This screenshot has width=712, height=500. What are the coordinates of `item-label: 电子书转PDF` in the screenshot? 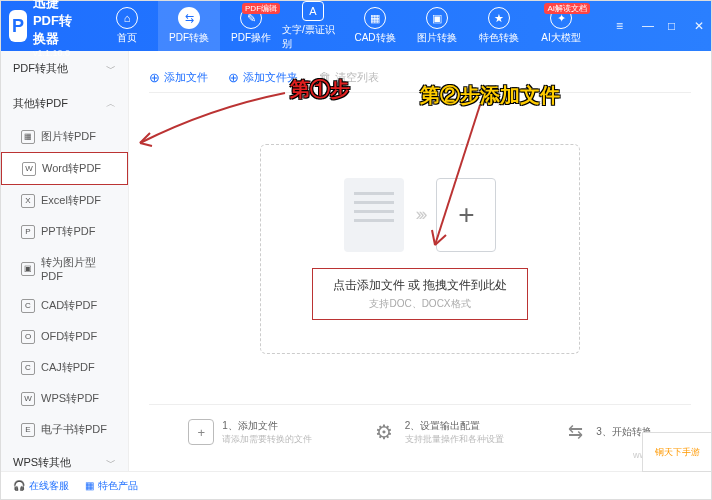 It's located at (74, 430).